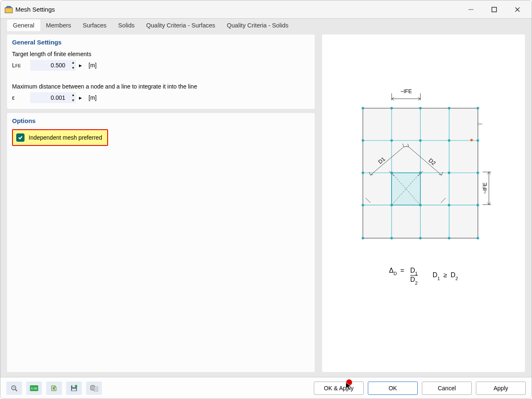 This screenshot has height=399, width=532. I want to click on target-length-label: Target length of finite elements, so click(161, 54).